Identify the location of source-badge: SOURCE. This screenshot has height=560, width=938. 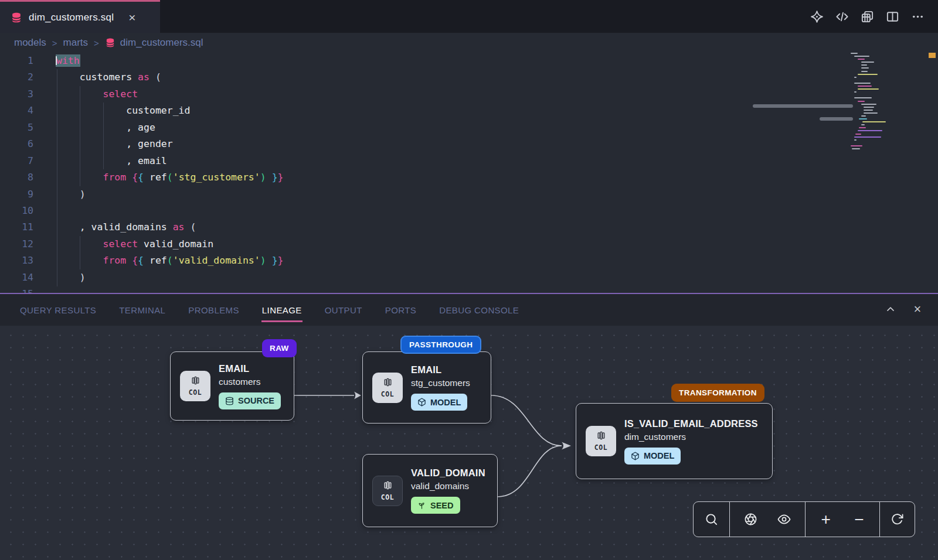
(250, 401).